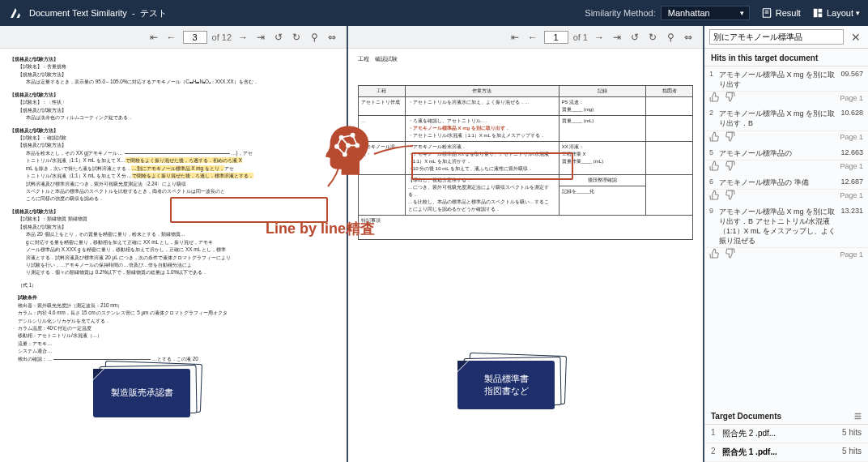  Describe the element at coordinates (525, 37) in the screenshot. I see `target-toolbar: ⇤ ← of 1 → ⇥ ↺ ↻ ⚲ ⇔` at that location.